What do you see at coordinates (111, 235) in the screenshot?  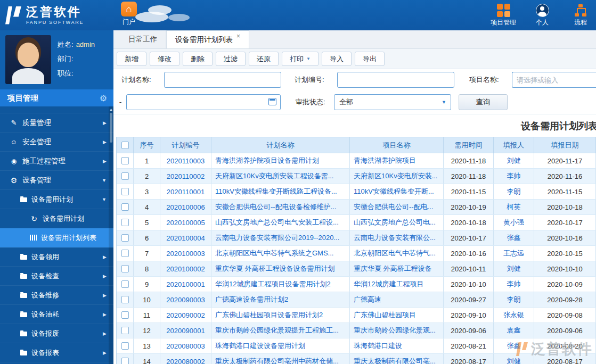 I see `sidebar-scrollbar` at bounding box center [111, 235].